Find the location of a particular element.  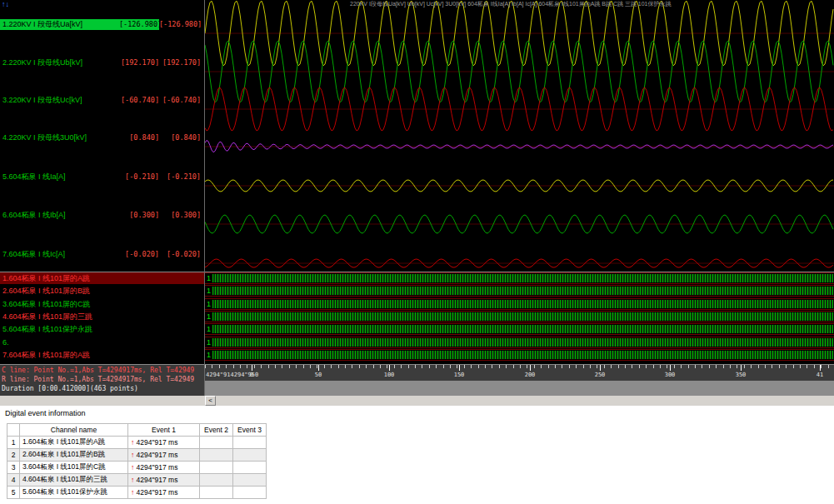

event-channel-name: 1.604柘泉 I 线101屏的A跳 is located at coordinates (74, 443).